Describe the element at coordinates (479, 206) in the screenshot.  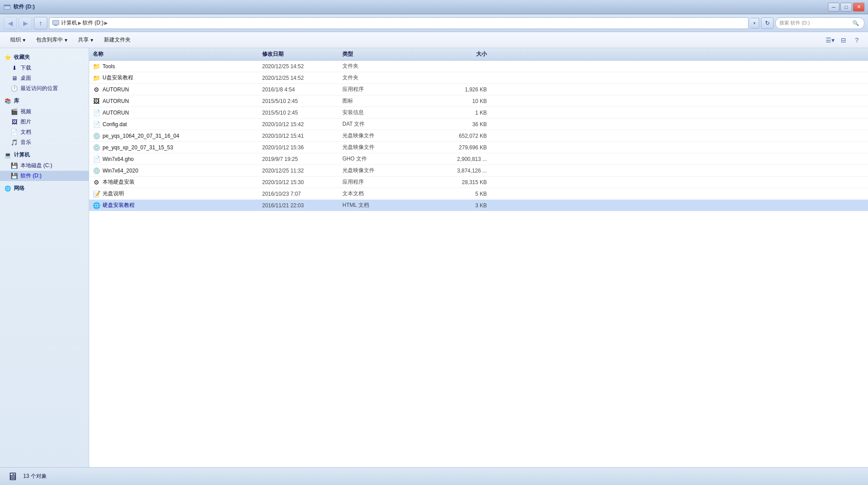
I see `table-row: 🌐 硬盘安装教程 2016/11/21 22:03 HTML 文档 3 KB` at that location.